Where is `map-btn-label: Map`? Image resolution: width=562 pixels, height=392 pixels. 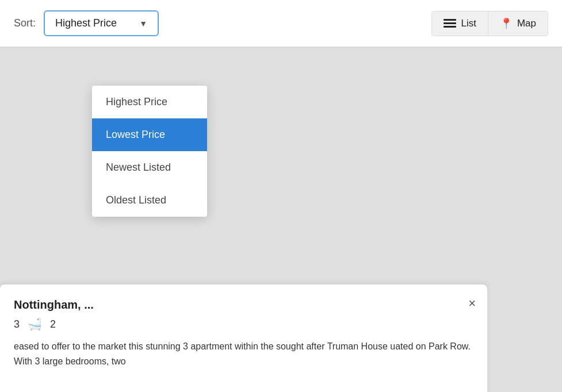 map-btn-label: Map is located at coordinates (527, 24).